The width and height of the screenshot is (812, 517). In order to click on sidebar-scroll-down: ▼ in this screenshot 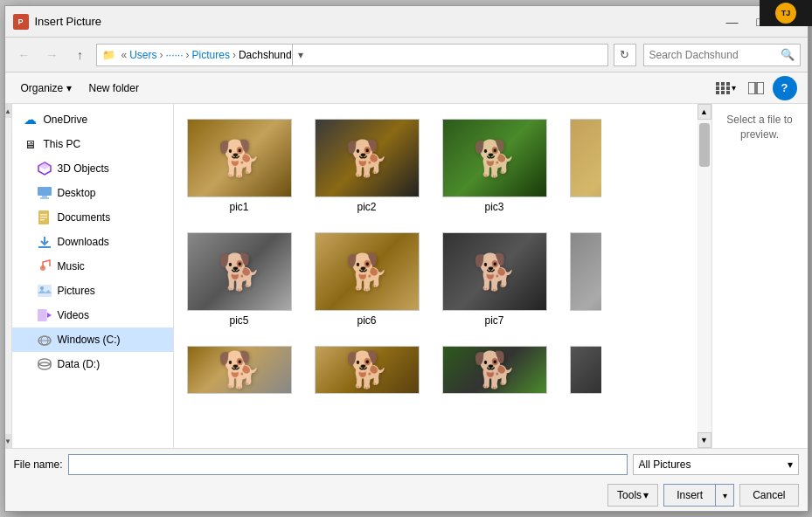, I will do `click(9, 441)`.